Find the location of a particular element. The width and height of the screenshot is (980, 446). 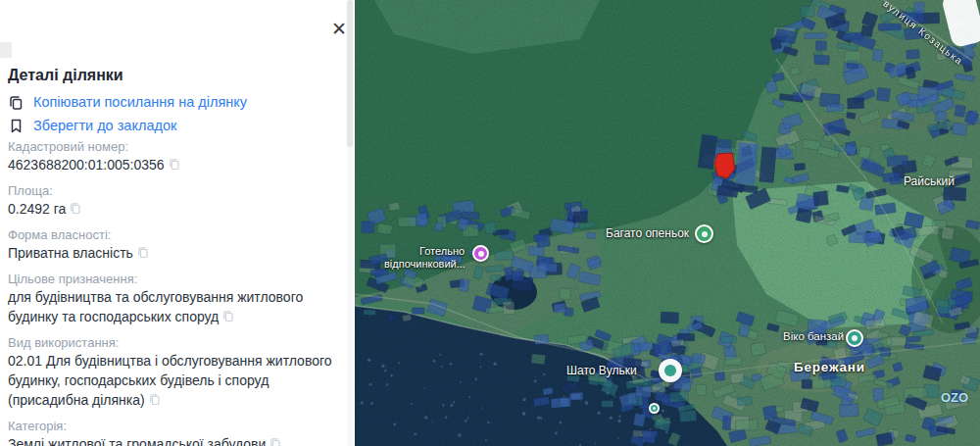

place-label-bagato-openok: Багато опеньок is located at coordinates (647, 233).